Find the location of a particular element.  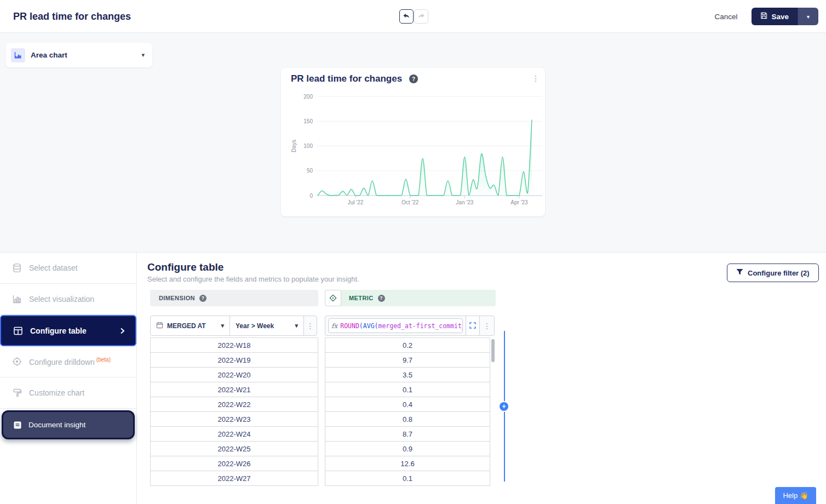

metric-formula-input: fx ROUND ( AVG ( merged_at-first_commit_… is located at coordinates (395, 325).